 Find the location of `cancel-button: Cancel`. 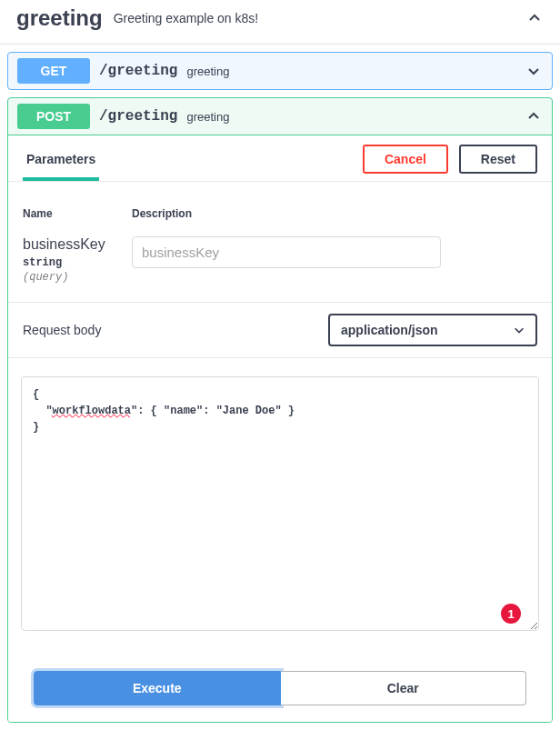

cancel-button: Cancel is located at coordinates (405, 159).